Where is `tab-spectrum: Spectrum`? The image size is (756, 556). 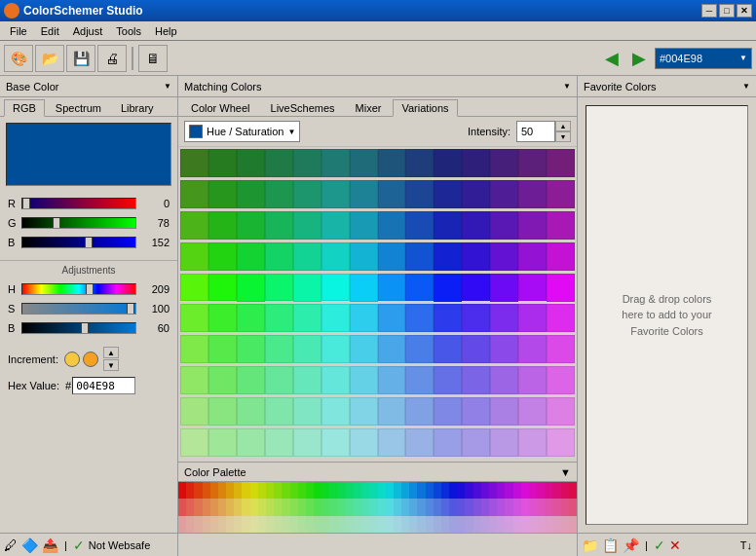
tab-spectrum: Spectrum is located at coordinates (78, 107).